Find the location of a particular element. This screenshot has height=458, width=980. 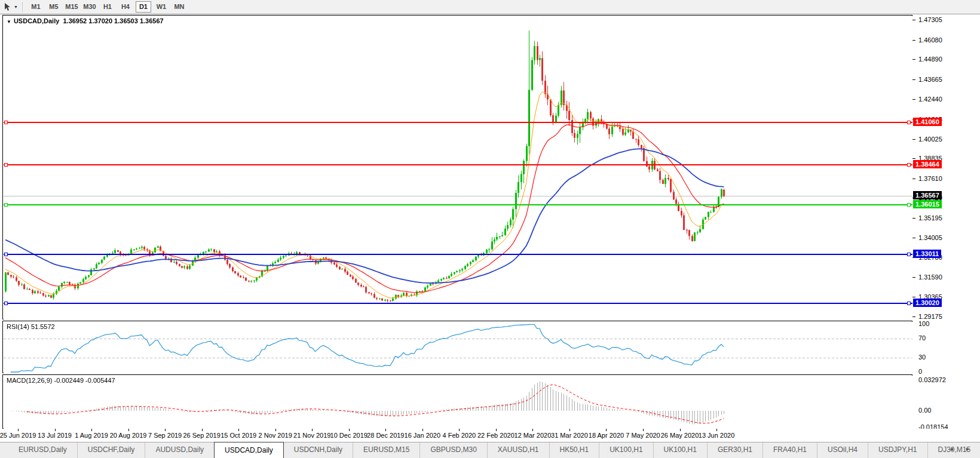

macd-canvas is located at coordinates (458, 402).